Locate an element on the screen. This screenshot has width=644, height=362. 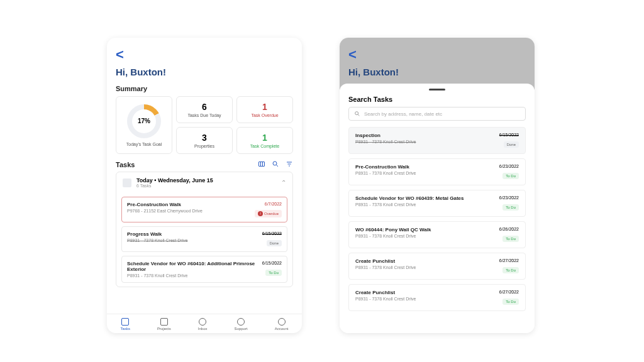
task-card: Progress Walk P8931 - 7378 Knoll Crest D… is located at coordinates (204, 239).